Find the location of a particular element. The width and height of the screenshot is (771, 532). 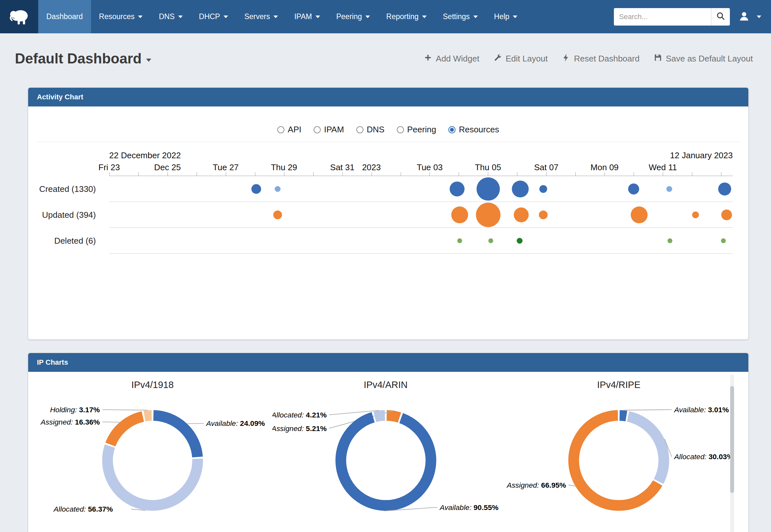

timeline-row-updated: Updated (394) is located at coordinates (388, 215).